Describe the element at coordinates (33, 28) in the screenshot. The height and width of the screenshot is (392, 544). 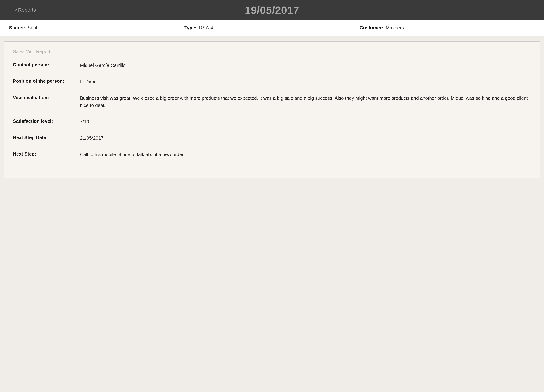
I see `status-value: Sent` at that location.